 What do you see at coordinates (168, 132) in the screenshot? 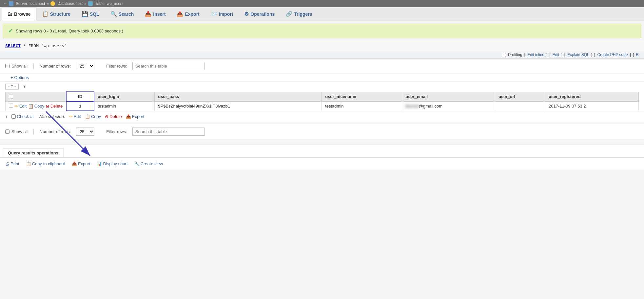
I see `filter-input-bottom` at bounding box center [168, 132].